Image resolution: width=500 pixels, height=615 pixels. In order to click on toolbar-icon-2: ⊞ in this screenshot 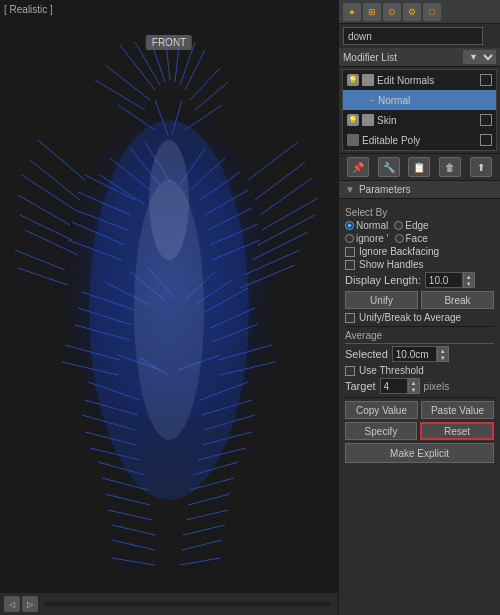, I will do `click(372, 12)`.